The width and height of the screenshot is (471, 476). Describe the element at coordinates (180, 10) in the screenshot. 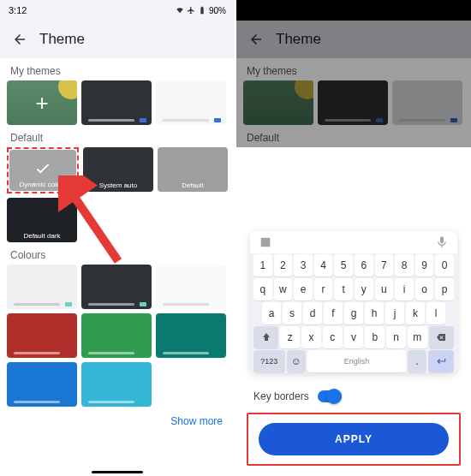

I see `wifi-icon` at that location.